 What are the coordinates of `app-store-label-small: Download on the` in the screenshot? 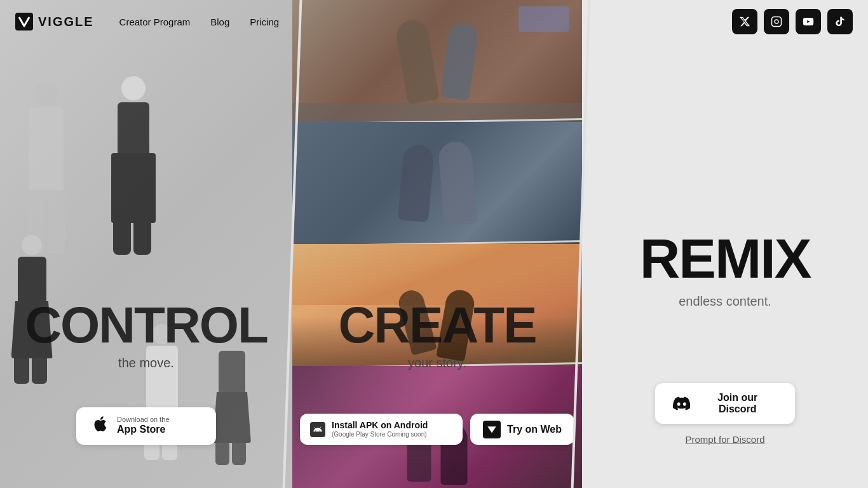 It's located at (144, 419).